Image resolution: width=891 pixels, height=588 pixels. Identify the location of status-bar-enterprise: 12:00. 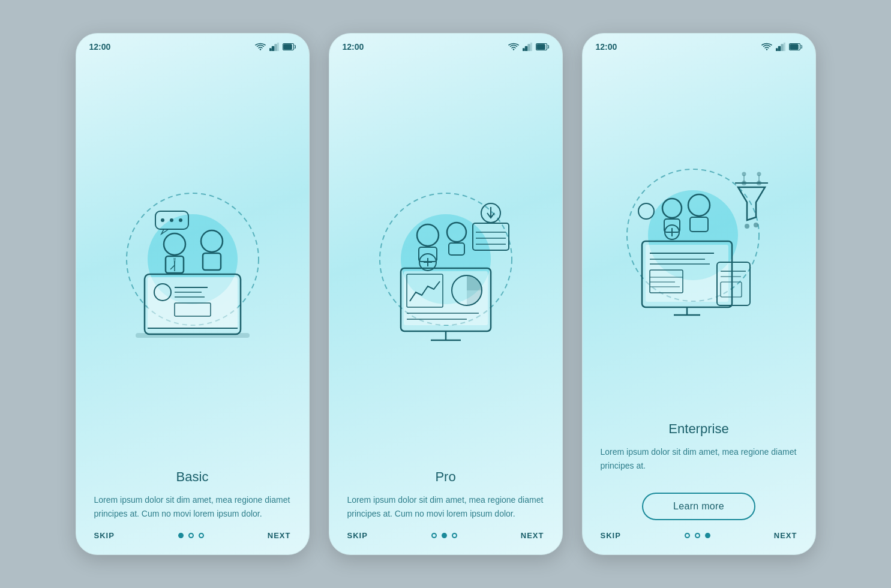
(699, 44).